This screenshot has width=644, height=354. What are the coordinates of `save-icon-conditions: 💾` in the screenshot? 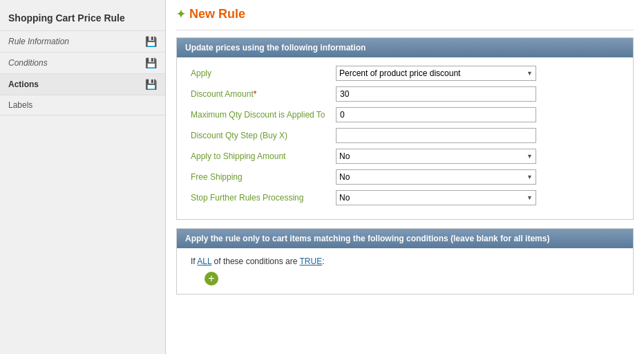 It's located at (151, 63).